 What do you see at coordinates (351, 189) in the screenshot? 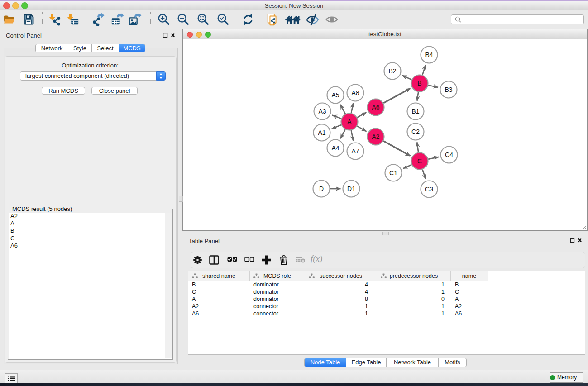
I see `svg-text: D1` at bounding box center [351, 189].